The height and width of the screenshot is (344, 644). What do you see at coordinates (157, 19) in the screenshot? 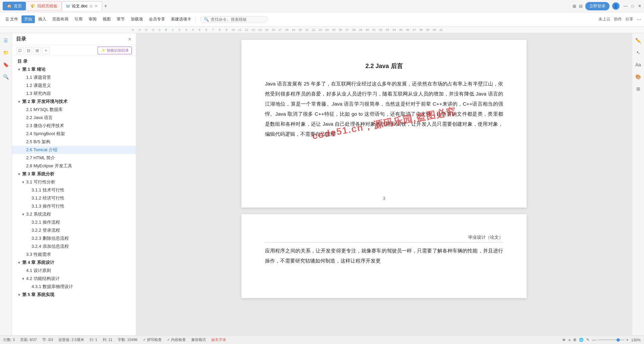
I see `btn-member: 会员专享` at bounding box center [157, 19].